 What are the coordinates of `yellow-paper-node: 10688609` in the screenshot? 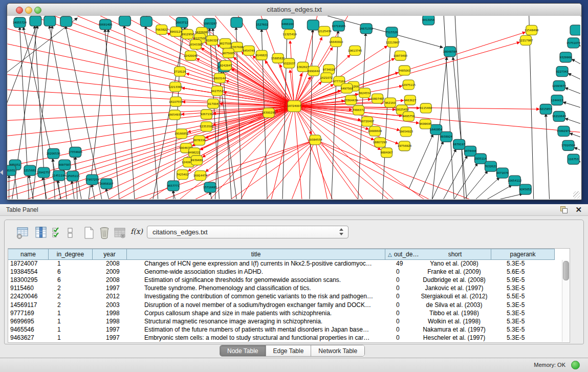 It's located at (375, 131).